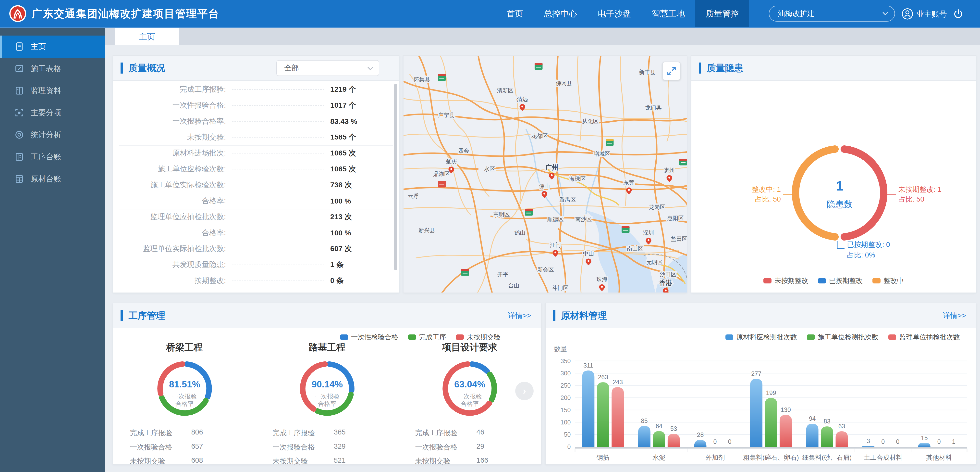 The image size is (980, 472). I want to click on stat-value: 1585 个, so click(356, 137).